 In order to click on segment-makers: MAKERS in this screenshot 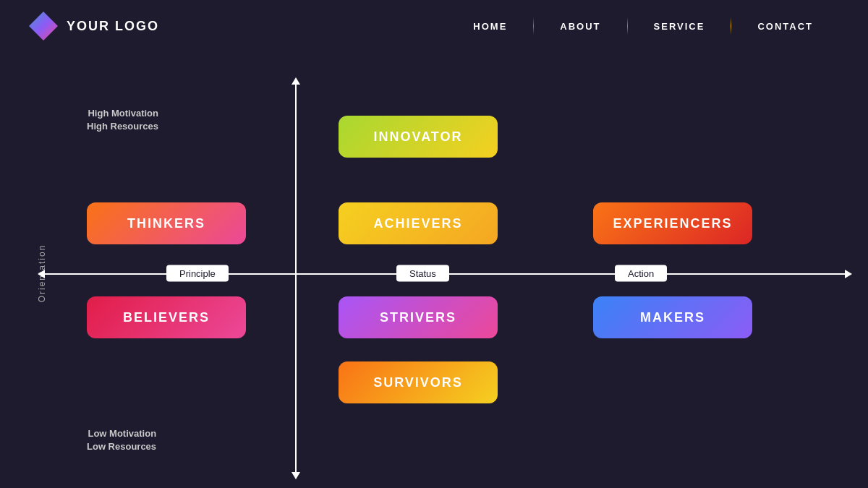, I will do `click(673, 317)`.